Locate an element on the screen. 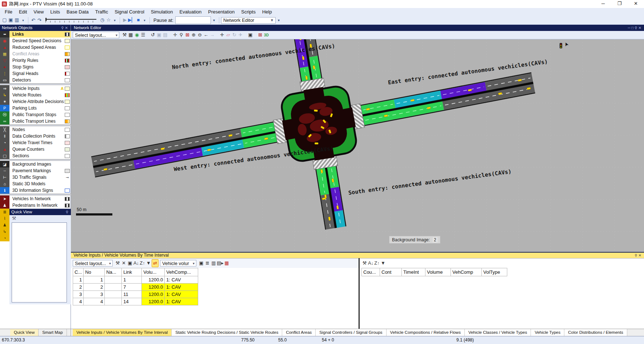  menu-scripts: Scripts is located at coordinates (248, 12).